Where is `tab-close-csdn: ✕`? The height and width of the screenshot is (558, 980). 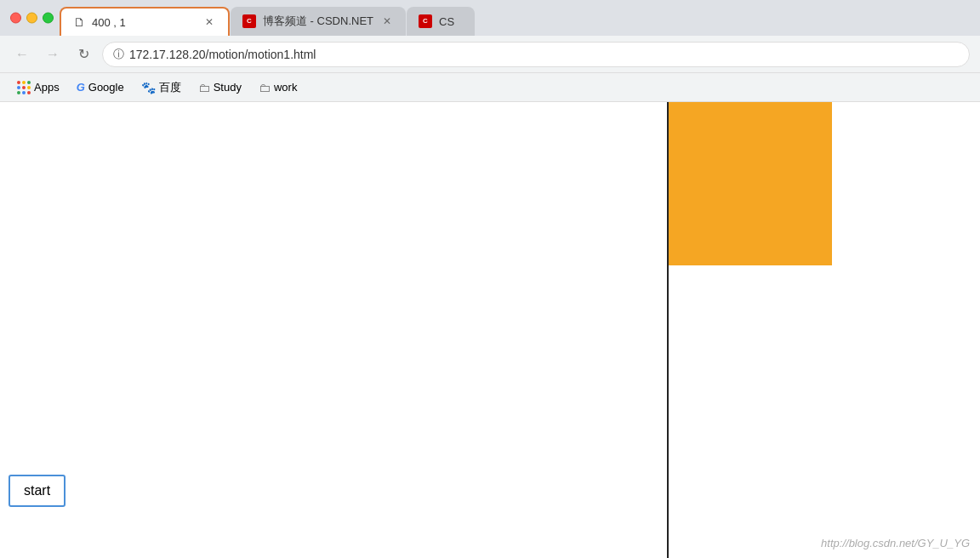
tab-close-csdn: ✕ is located at coordinates (387, 21).